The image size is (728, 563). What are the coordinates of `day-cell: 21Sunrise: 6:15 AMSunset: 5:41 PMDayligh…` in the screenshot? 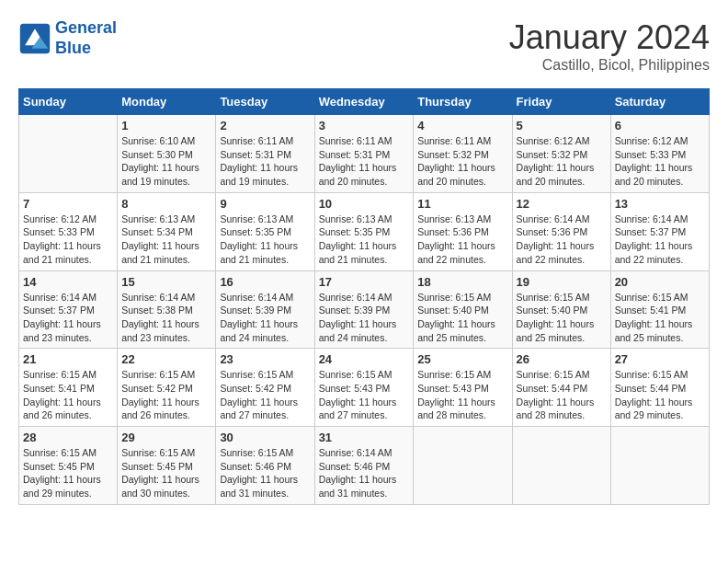 It's located at (68, 388).